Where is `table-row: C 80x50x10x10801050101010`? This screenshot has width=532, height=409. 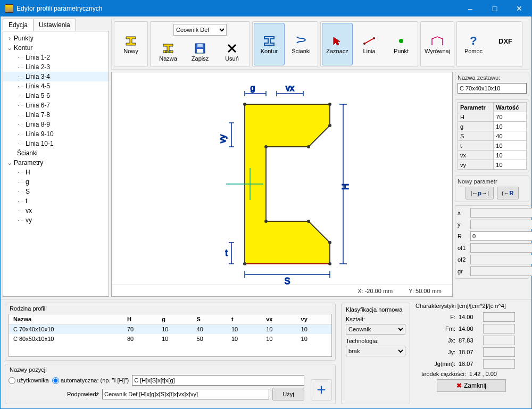
table-row: C 80x50x10x10801050101010 is located at coordinates (170, 339).